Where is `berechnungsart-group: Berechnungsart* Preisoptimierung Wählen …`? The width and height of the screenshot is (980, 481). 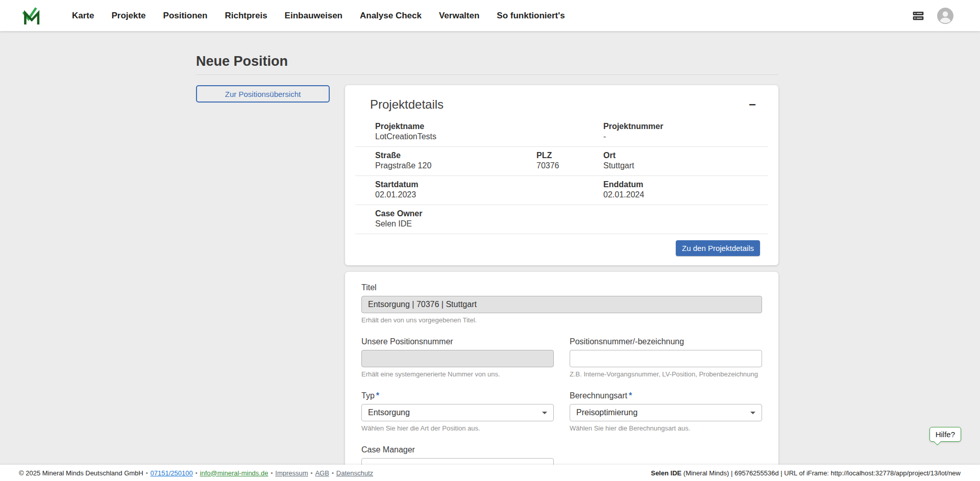 berechnungsart-group: Berechnungsart* Preisoptimierung Wählen … is located at coordinates (666, 412).